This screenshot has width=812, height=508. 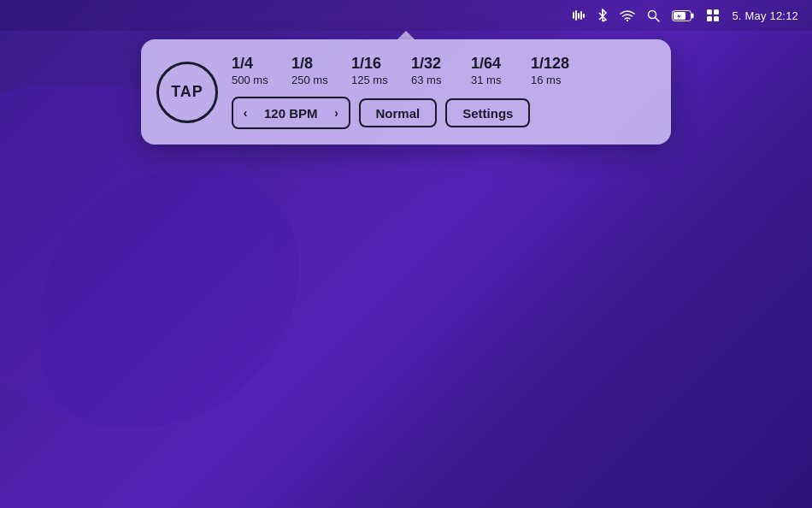 I want to click on bpm-control: ‹ 120 BPM ›, so click(x=291, y=113).